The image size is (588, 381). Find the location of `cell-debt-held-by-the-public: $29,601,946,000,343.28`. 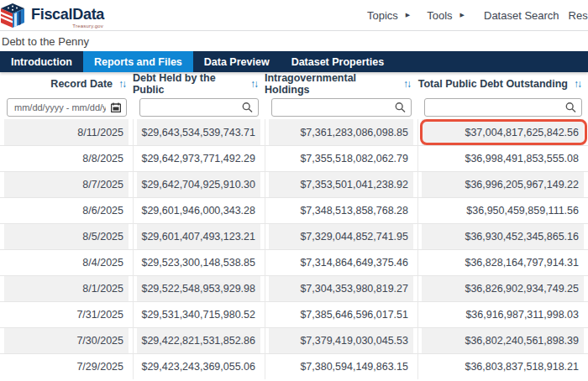

cell-debt-held-by-the-public: $29,601,946,000,343.28 is located at coordinates (198, 211).